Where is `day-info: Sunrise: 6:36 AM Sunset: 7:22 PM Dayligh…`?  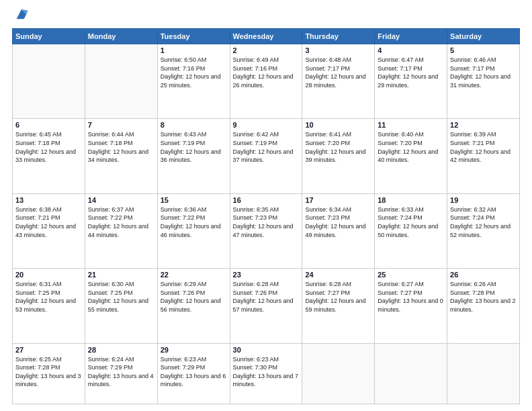
day-info: Sunrise: 6:36 AM Sunset: 7:22 PM Dayligh… is located at coordinates (193, 222).